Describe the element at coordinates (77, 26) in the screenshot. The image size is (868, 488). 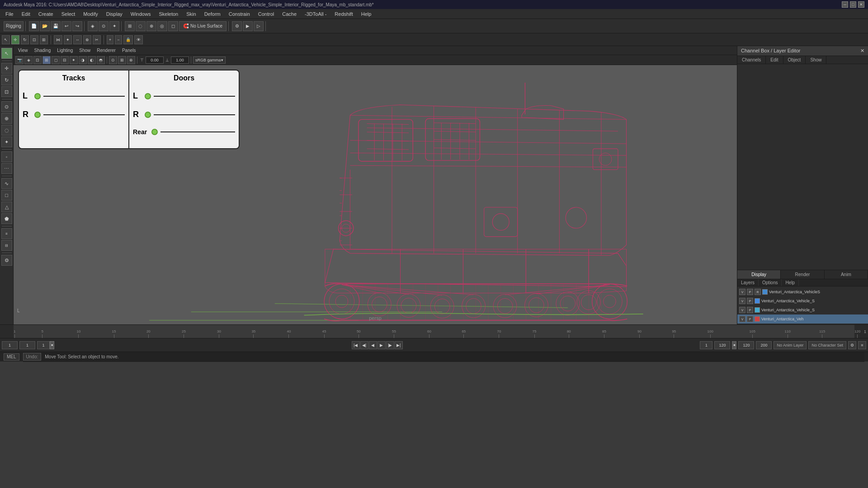
I see `redo-button: ↪` at that location.